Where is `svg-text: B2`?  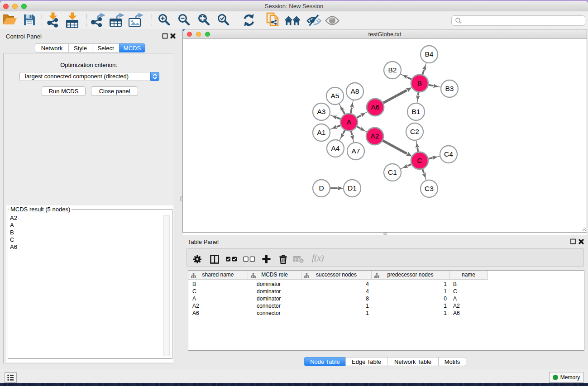
svg-text: B2 is located at coordinates (393, 70).